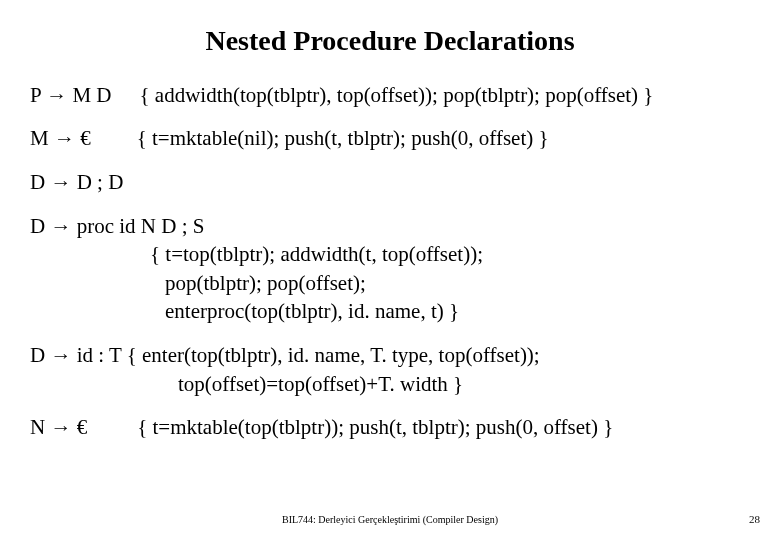  What do you see at coordinates (375, 427) in the screenshot?
I see `rule-n-rhs: { t=mktable(top(tblptr)); push(t, tblptr…` at bounding box center [375, 427].